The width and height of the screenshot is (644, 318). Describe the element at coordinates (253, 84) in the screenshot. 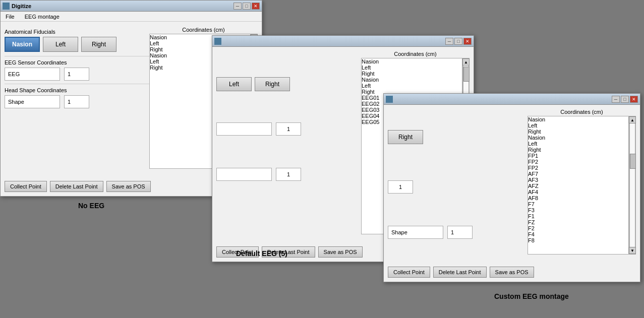

I see `fiducial-buttons-2: Left Right` at that location.